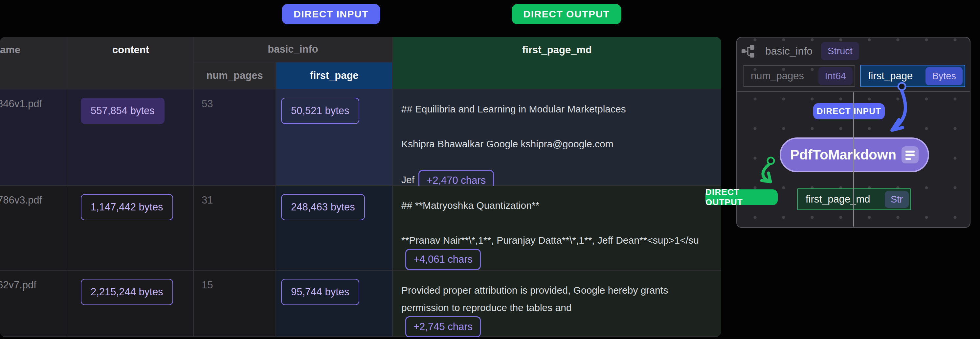  I want to click on cell-content: 2,215,244 bytes, so click(131, 304).